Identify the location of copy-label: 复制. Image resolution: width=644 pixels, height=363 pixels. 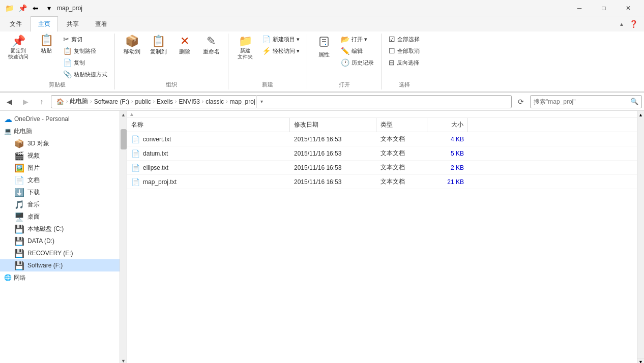
(79, 63).